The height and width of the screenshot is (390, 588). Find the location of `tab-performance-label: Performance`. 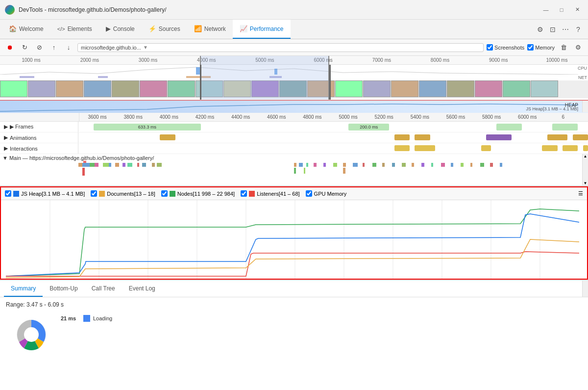

tab-performance-label: Performance is located at coordinates (267, 29).